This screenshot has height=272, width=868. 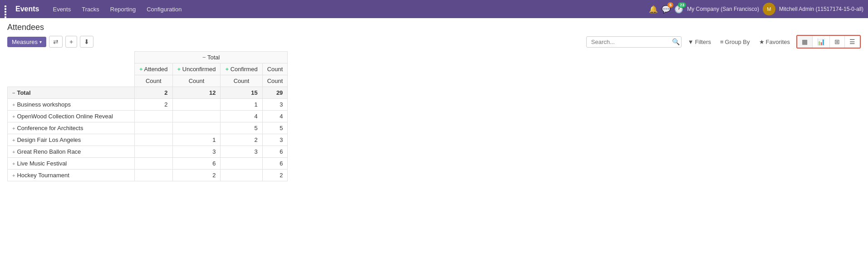 I want to click on add-button: +, so click(x=71, y=42).